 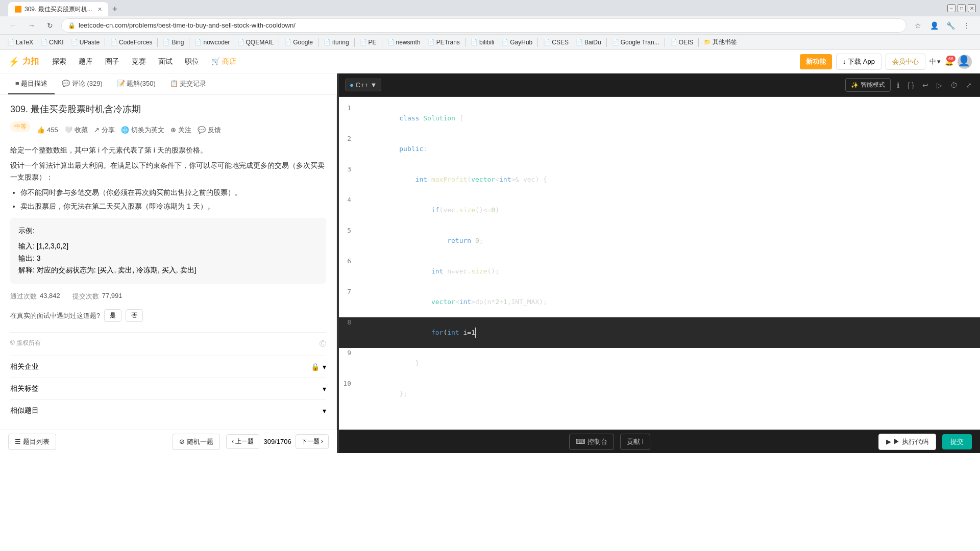 What do you see at coordinates (209, 130) in the screenshot?
I see `feedback-btn: 💬 反馈` at bounding box center [209, 130].